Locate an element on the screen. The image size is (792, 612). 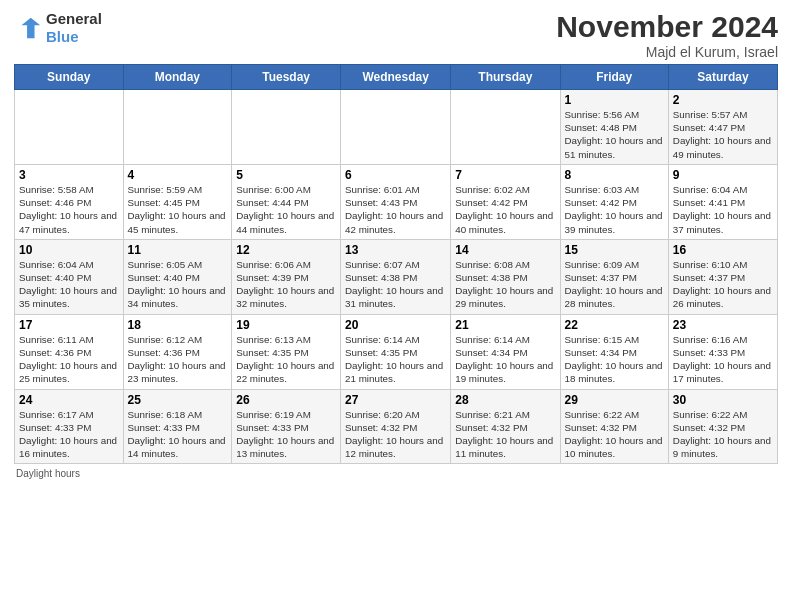
week-row-3: 10Sunrise: 6:04 AM Sunset: 4:40 PM Dayli… is located at coordinates (396, 276).